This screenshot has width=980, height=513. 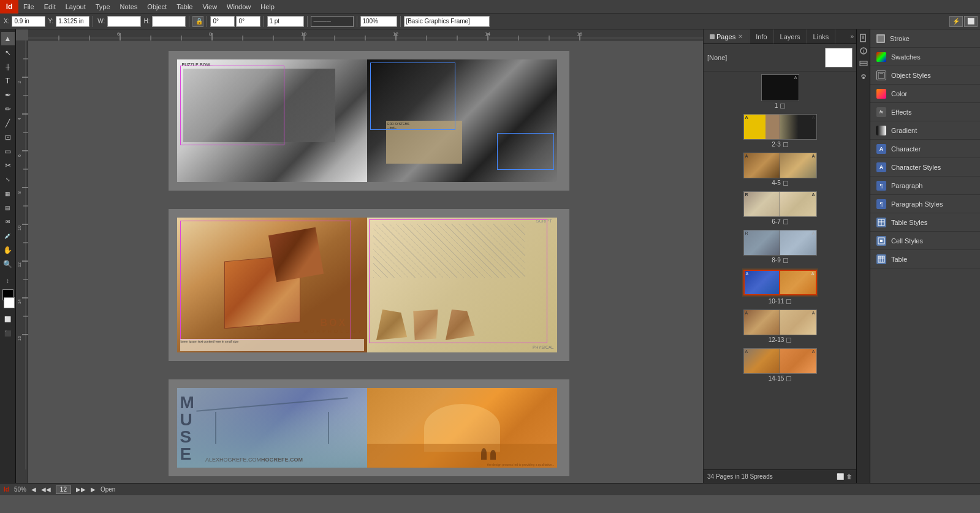 I want to click on tool-gap: ╫, so click(x=8, y=67).